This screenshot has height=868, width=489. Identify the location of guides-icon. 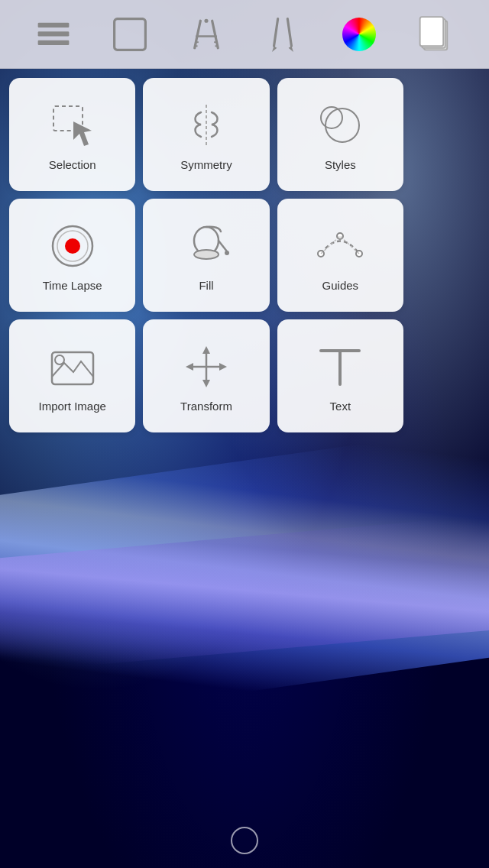
(340, 246).